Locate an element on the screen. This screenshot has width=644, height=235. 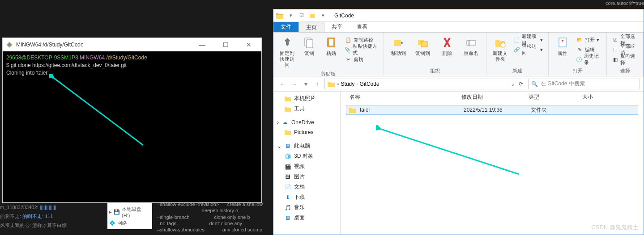
sidebar-item-thispc: ⌄🖥此电脑 is located at coordinates (307, 146).